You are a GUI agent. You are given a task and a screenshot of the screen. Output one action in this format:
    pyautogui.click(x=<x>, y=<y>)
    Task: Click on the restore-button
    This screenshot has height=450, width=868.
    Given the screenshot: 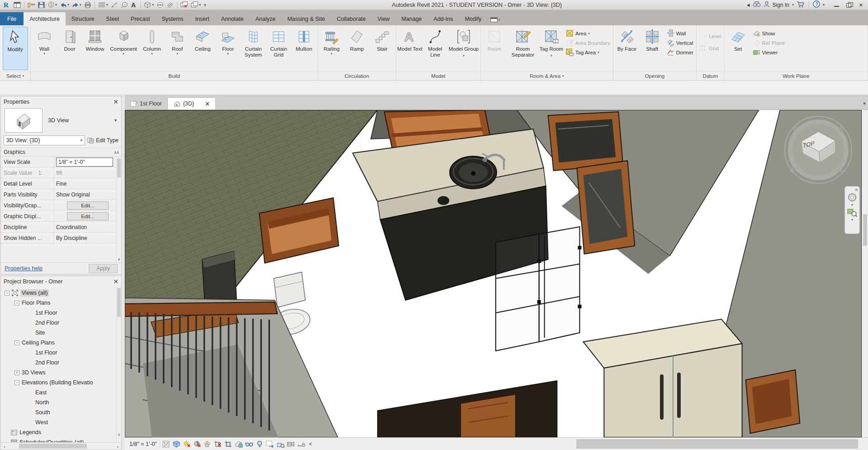 What is the action you would take?
    pyautogui.click(x=849, y=5)
    